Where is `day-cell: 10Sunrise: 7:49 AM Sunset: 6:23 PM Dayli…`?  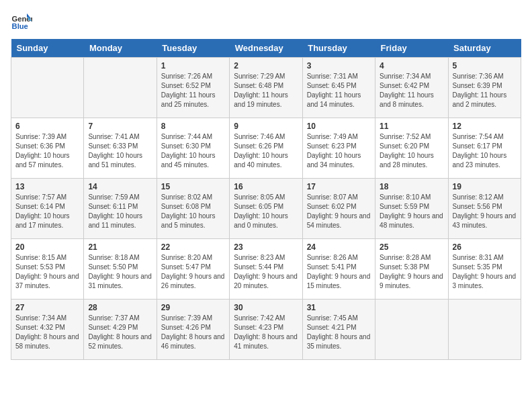 day-cell: 10Sunrise: 7:49 AM Sunset: 6:23 PM Dayli… is located at coordinates (339, 148).